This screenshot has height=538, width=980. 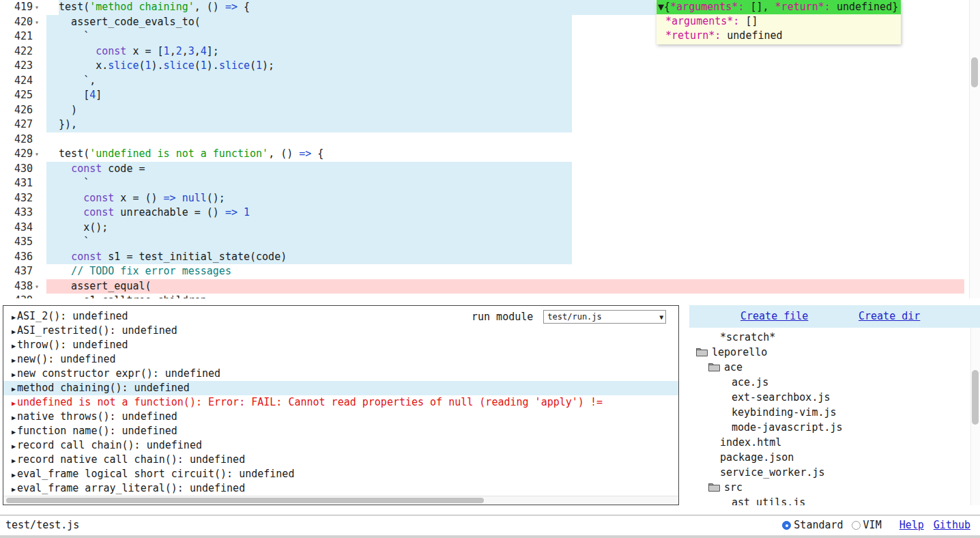 What do you see at coordinates (341, 403) in the screenshot?
I see `console-entry: ▶undefined is not a function(): Error: F…` at bounding box center [341, 403].